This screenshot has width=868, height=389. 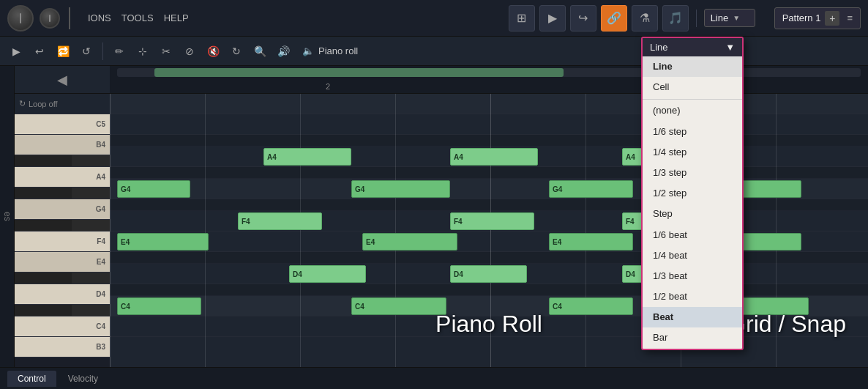 What do you see at coordinates (494, 157) in the screenshot?
I see `note-a4-2: A4` at bounding box center [494, 157].